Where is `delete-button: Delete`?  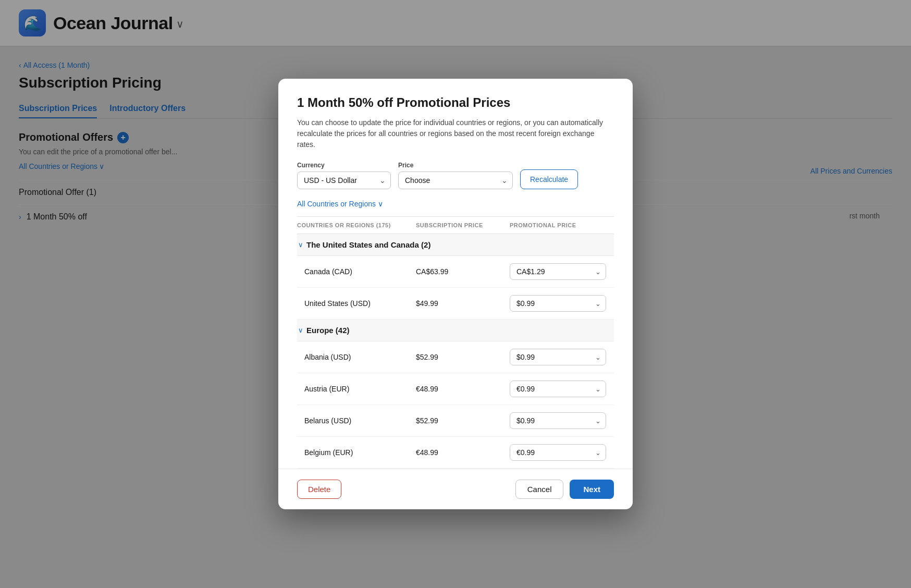
delete-button: Delete is located at coordinates (319, 489).